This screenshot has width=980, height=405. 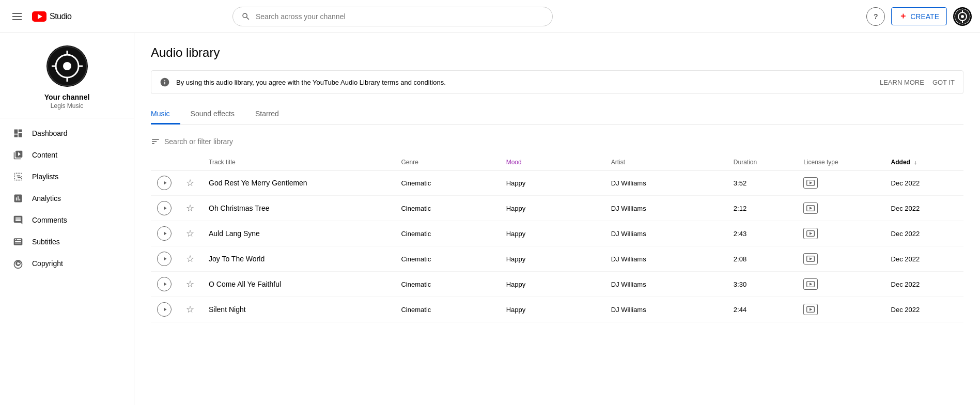 What do you see at coordinates (67, 220) in the screenshot?
I see `sidebar-item-comments: Comments` at bounding box center [67, 220].